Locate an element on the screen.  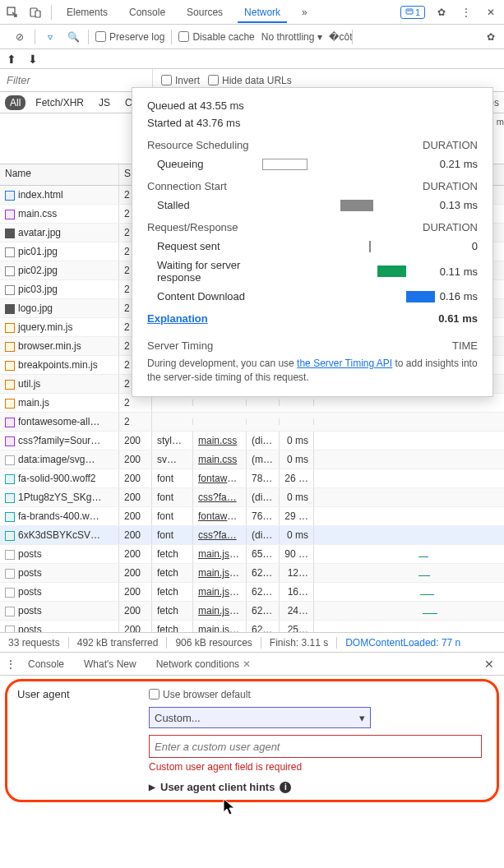
drawer-kebab-icon: ⋮ is located at coordinates (11, 664).